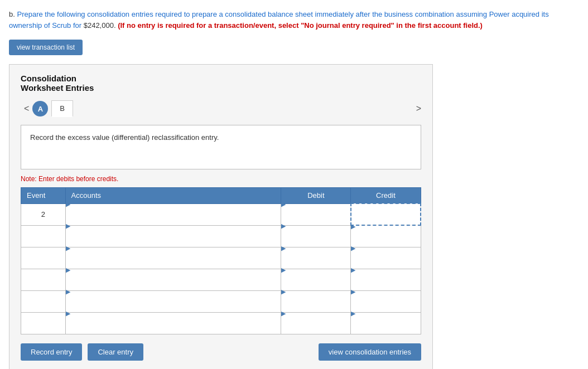 The height and width of the screenshot is (369, 588). Describe the element at coordinates (353, 313) in the screenshot. I see `credit-arrow-6: ▶` at that location.